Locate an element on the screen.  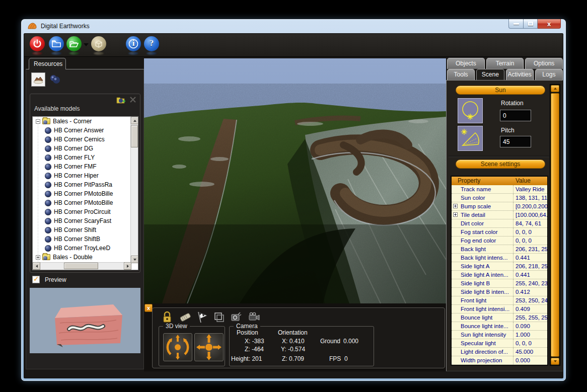
property-row: Side light A206, 218, 255 is located at coordinates (499, 267).